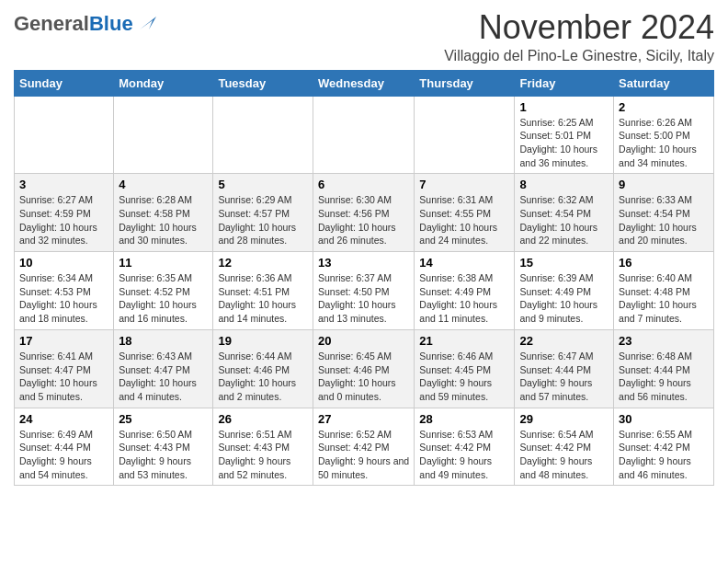 The image size is (728, 563). I want to click on calendar-week-row: 3Sunrise: 6:27 AM Sunset: 4:59 PM Daylig…, so click(364, 213).